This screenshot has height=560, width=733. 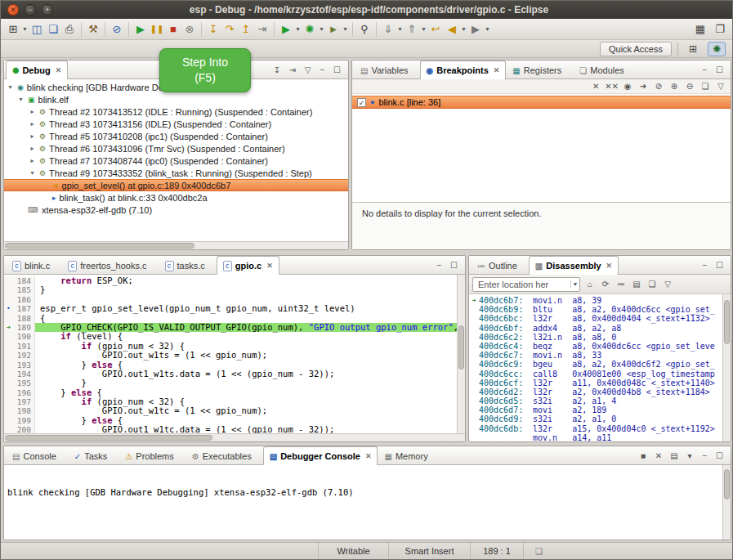 I want to click on save-icon: ◫, so click(x=37, y=29).